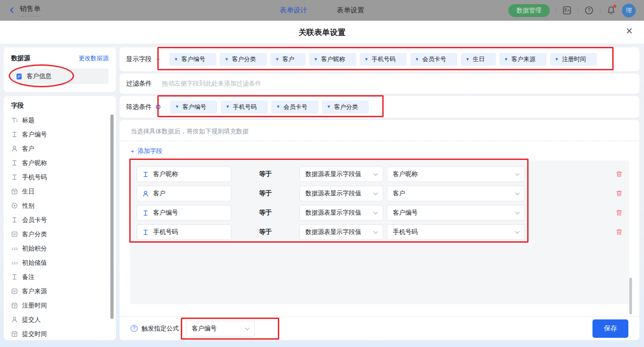  Describe the element at coordinates (574, 59) in the screenshot. I see `display-field-chip: ▼注册时间` at that location.